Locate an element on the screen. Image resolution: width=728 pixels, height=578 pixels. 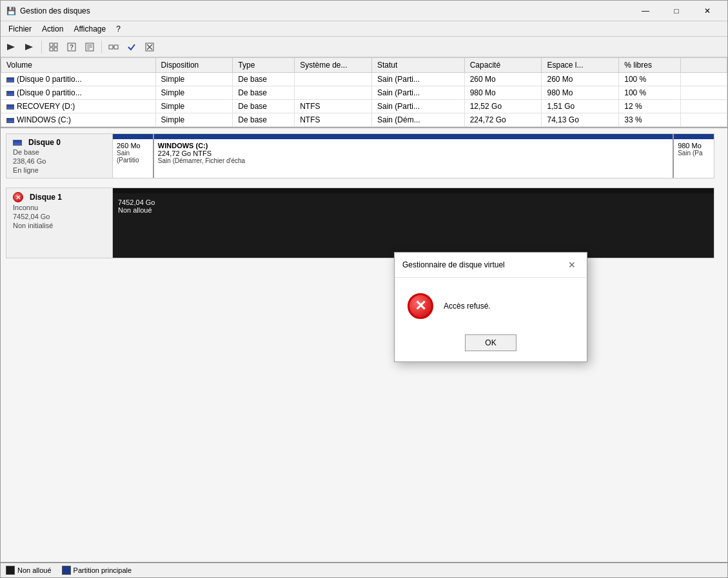
cell-volume-0: (Disque 0 partitio... is located at coordinates (79, 80).